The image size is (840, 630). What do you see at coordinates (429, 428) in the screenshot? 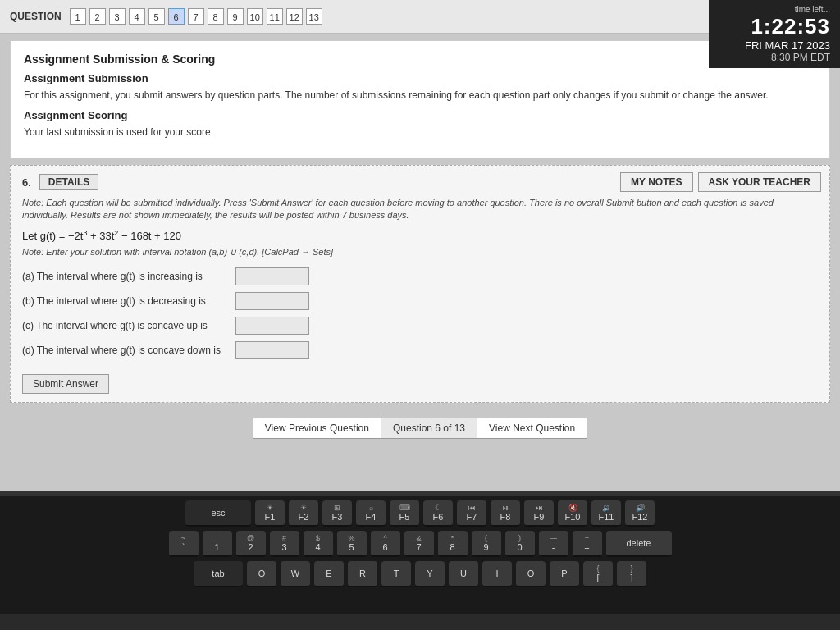
I see `question-counter: Question 6 of 13` at bounding box center [429, 428].